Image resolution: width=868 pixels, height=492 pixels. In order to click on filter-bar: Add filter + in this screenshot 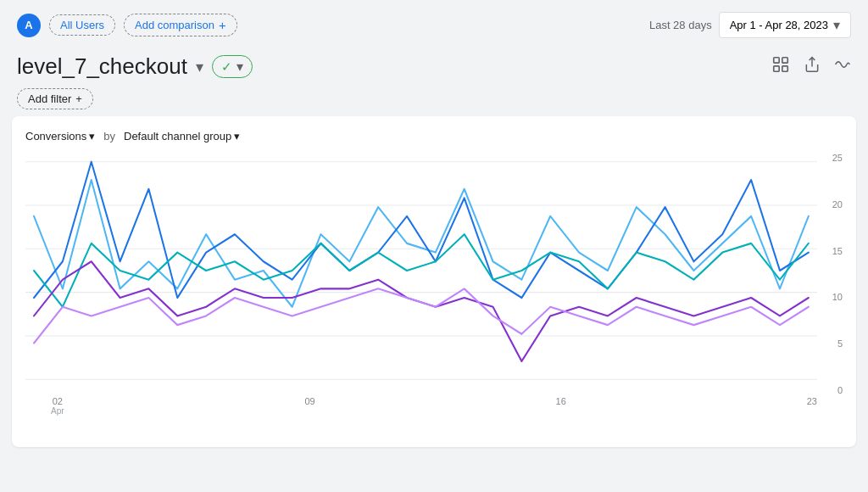, I will do `click(434, 100)`.